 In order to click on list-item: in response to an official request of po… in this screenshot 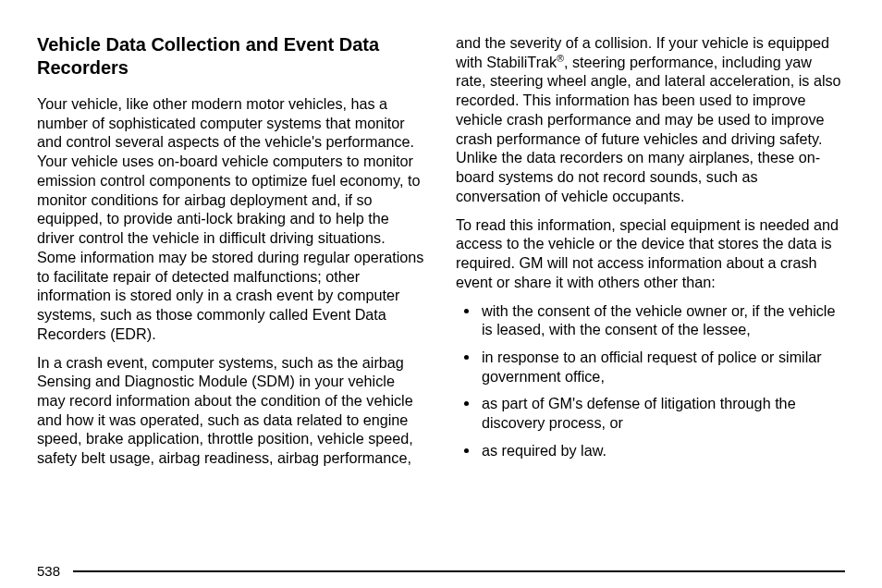, I will do `click(662, 366)`.